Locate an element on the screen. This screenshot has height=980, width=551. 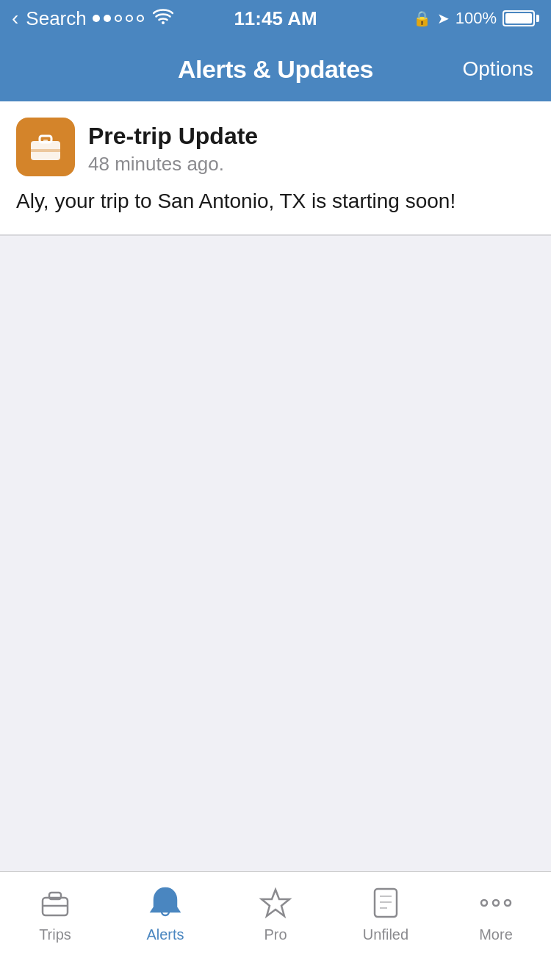
page-title: Alerts & Updates is located at coordinates (276, 69).